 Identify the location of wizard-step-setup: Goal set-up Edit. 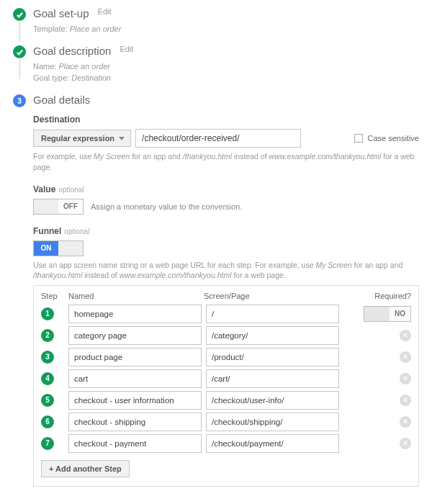
(216, 14).